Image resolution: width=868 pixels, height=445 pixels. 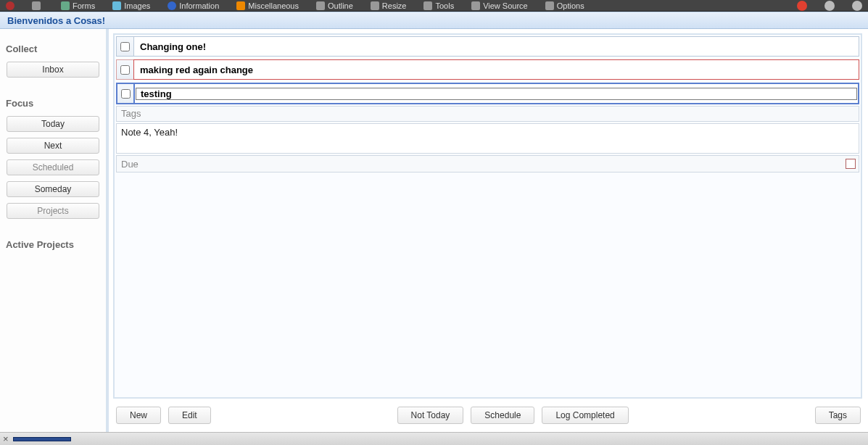 I want to click on edit-button: Edit, so click(x=190, y=415).